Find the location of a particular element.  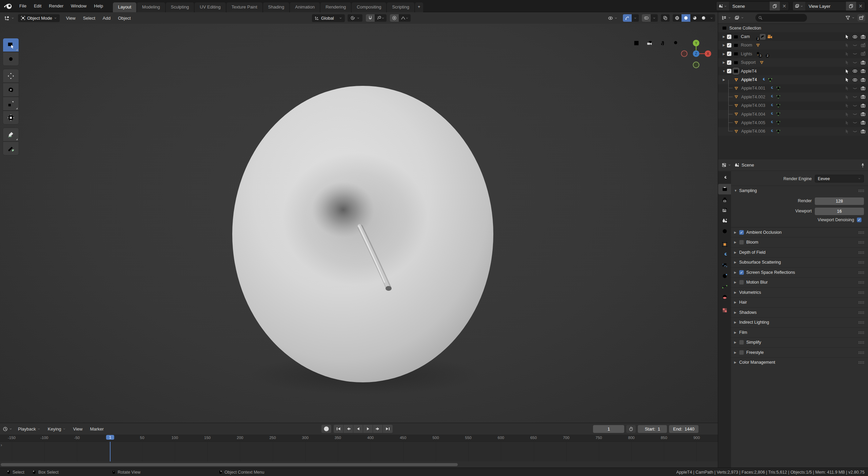

panel-film: ▶Film is located at coordinates (800, 332).